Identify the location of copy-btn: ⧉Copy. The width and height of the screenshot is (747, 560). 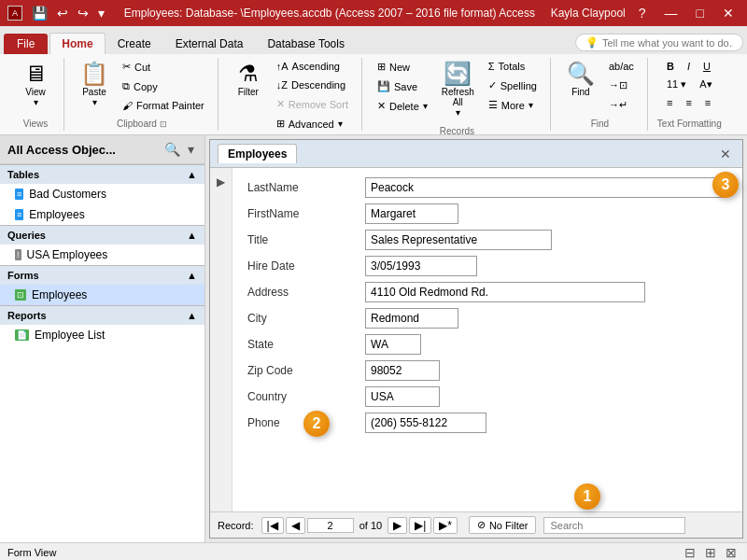
(163, 86).